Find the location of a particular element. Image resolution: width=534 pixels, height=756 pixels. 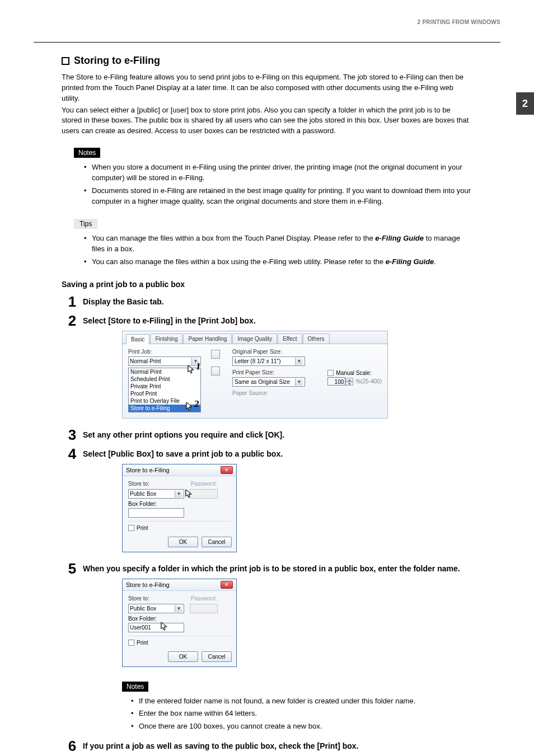

job-efiling-icon is located at coordinates (216, 371).